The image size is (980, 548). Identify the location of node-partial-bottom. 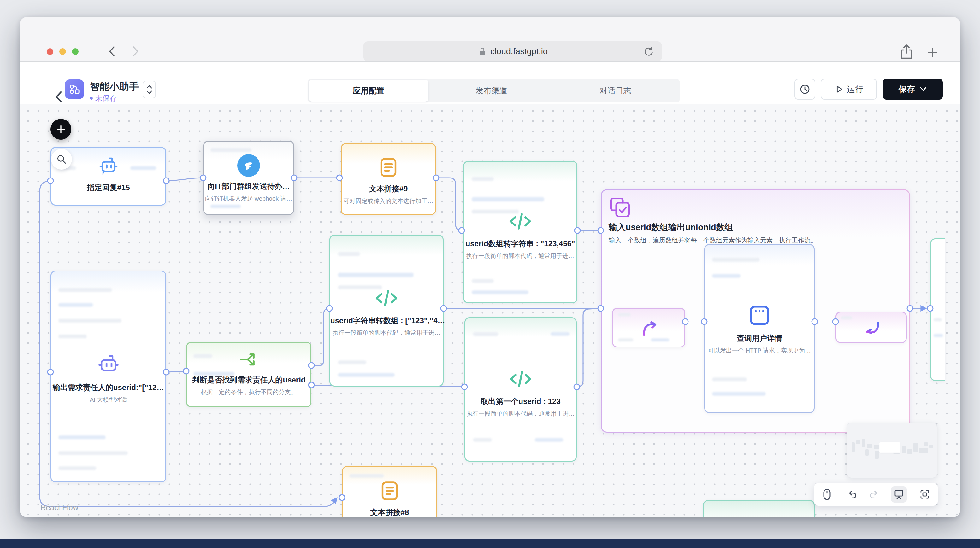
(759, 509).